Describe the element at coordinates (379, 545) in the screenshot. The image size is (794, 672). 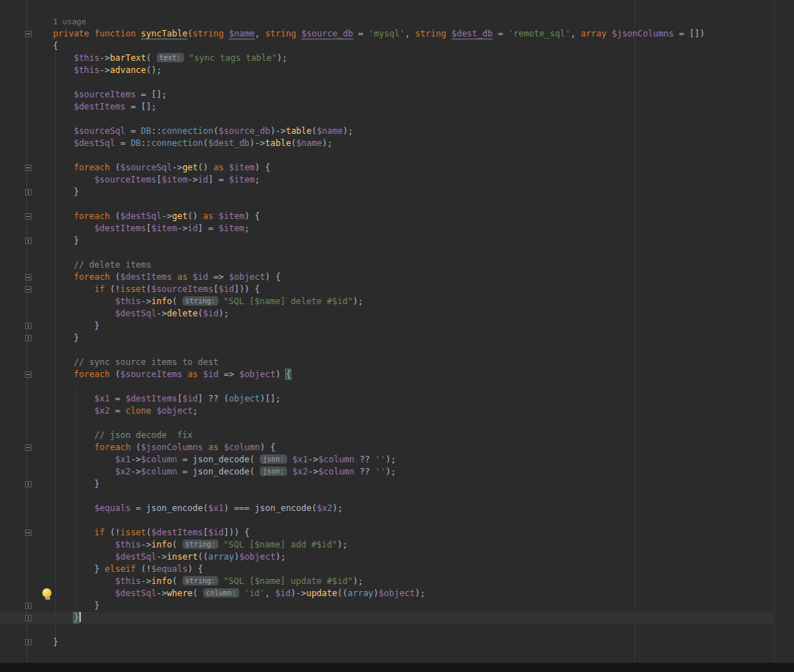
I see `code-line: $this->info( string: "SQL [$name] add #$…` at that location.